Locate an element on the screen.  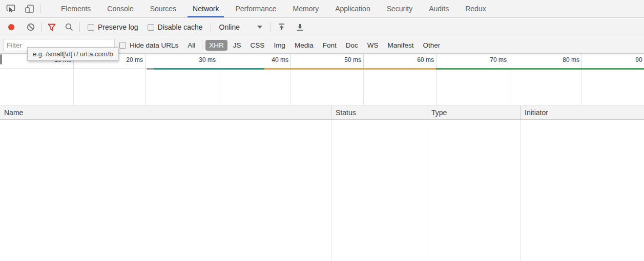
tab-sources: Sources is located at coordinates (163, 9).